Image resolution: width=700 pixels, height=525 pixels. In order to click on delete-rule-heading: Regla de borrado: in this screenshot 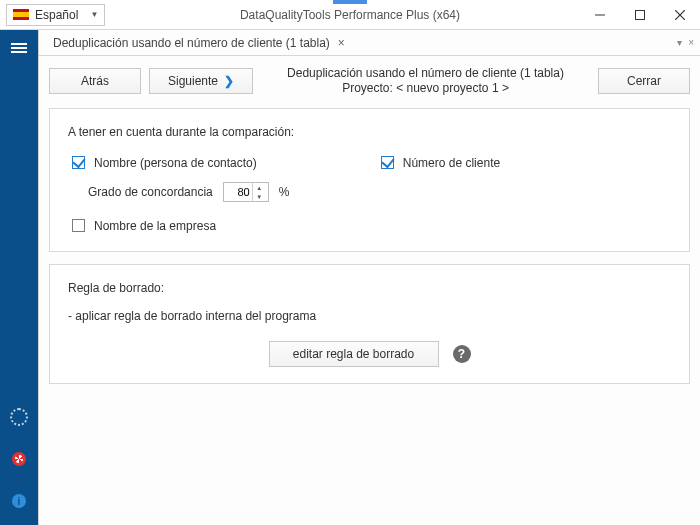, I will do `click(370, 288)`.